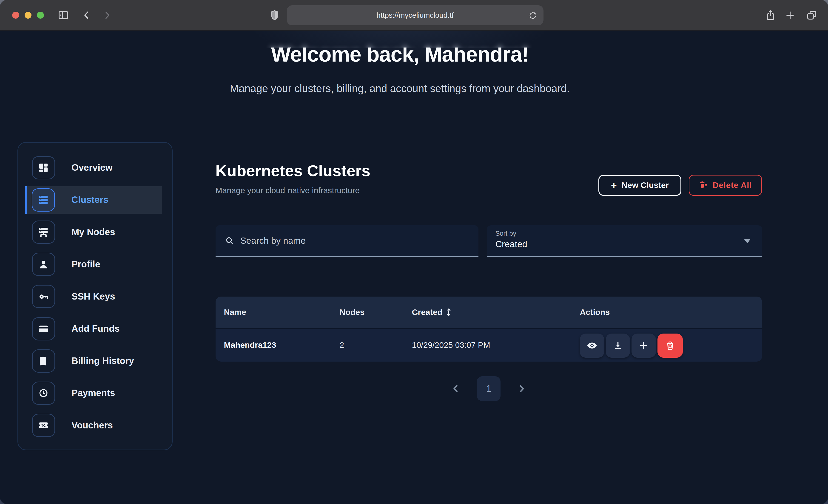  I want to click on key-icon, so click(44, 296).